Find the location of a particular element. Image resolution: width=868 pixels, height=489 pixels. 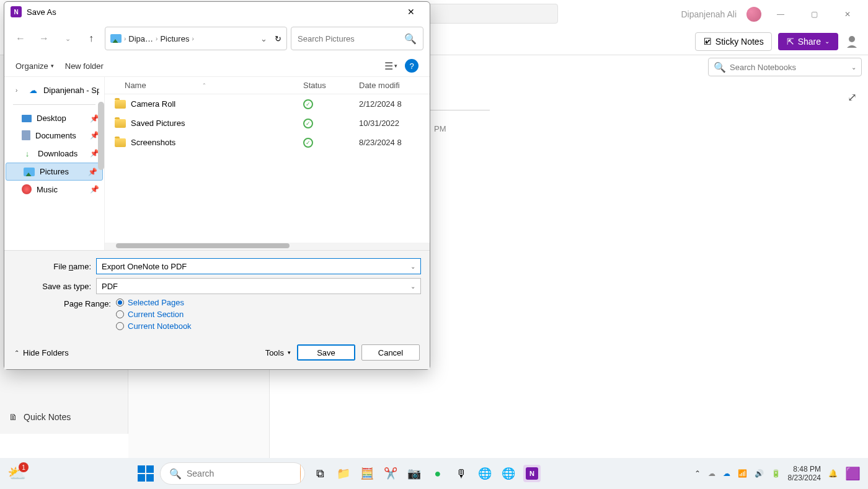

user-name: Dipanjenah Ali is located at coordinates (709, 14).